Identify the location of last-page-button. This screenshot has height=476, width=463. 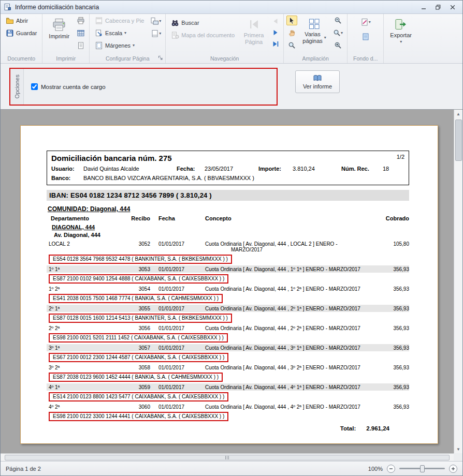
(276, 44).